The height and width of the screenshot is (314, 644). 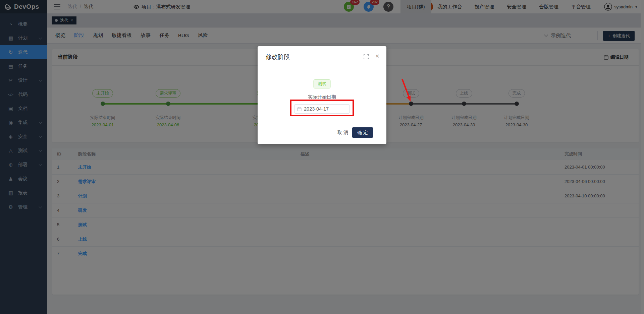 What do you see at coordinates (299, 109) in the screenshot?
I see `calendar-icon` at bounding box center [299, 109].